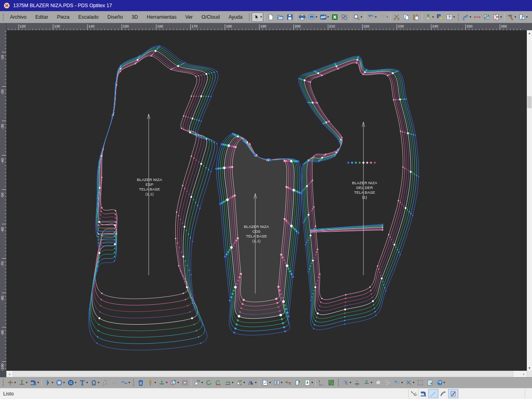 Image resolution: width=532 pixels, height=399 pixels. What do you see at coordinates (280, 17) in the screenshot?
I see `open-file-button` at bounding box center [280, 17].